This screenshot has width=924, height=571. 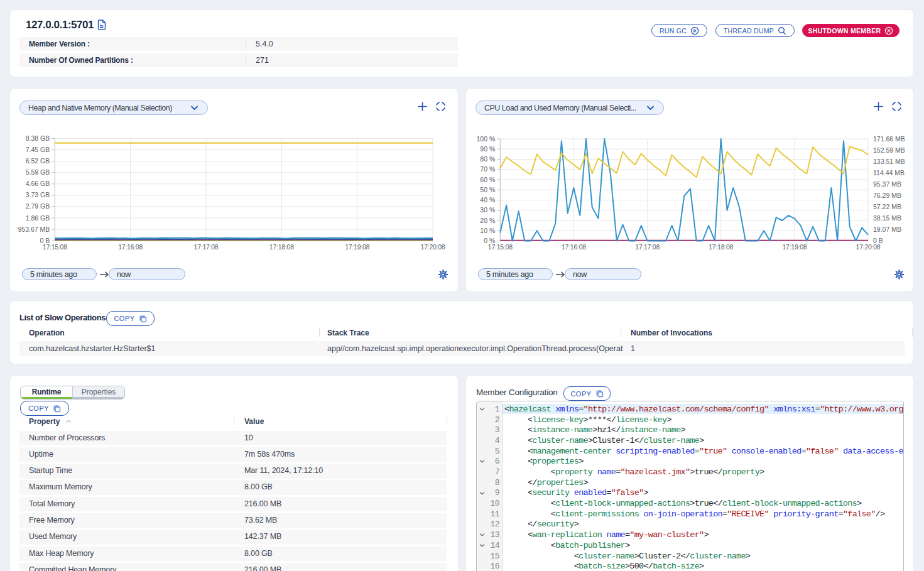 I want to click on svg-text: 60 %, so click(x=487, y=180).